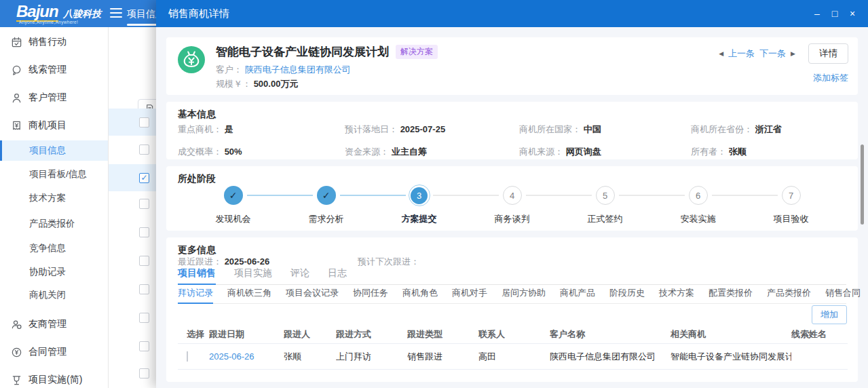 The width and height of the screenshot is (868, 388). I want to click on tab-logs: 日志, so click(337, 275).